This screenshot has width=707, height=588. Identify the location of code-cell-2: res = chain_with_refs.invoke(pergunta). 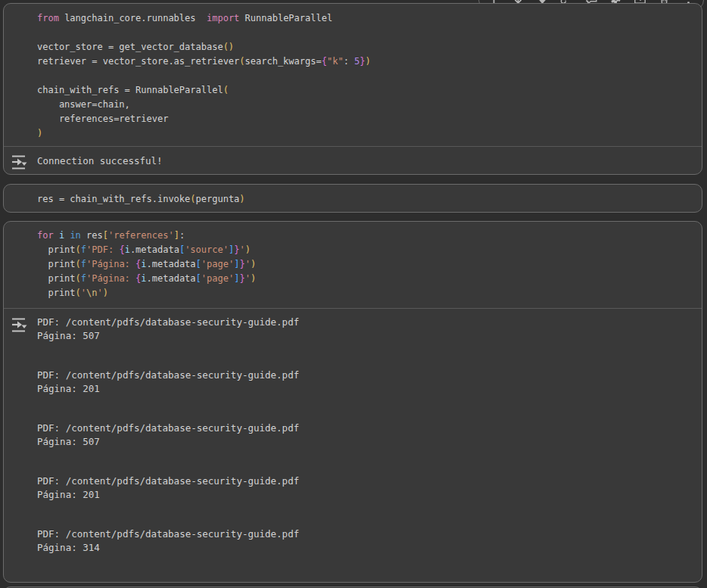
(353, 198).